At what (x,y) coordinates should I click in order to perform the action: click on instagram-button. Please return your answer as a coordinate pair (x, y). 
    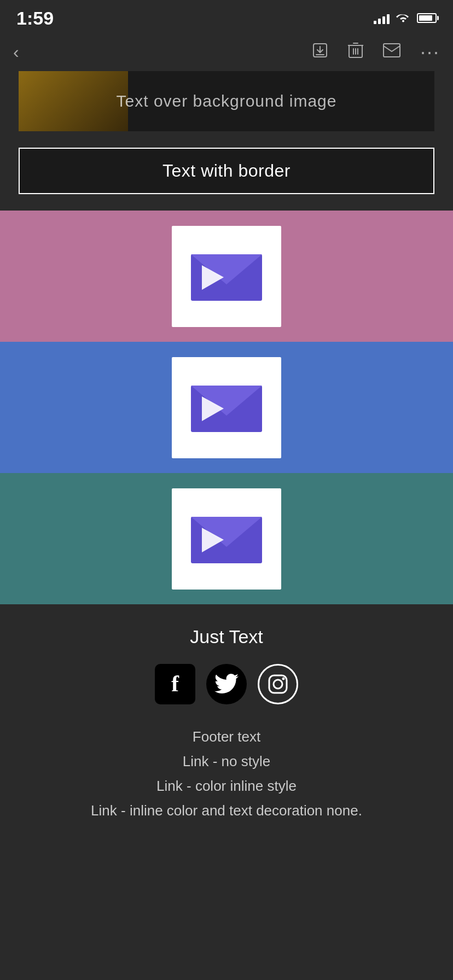
    Looking at the image, I should click on (278, 684).